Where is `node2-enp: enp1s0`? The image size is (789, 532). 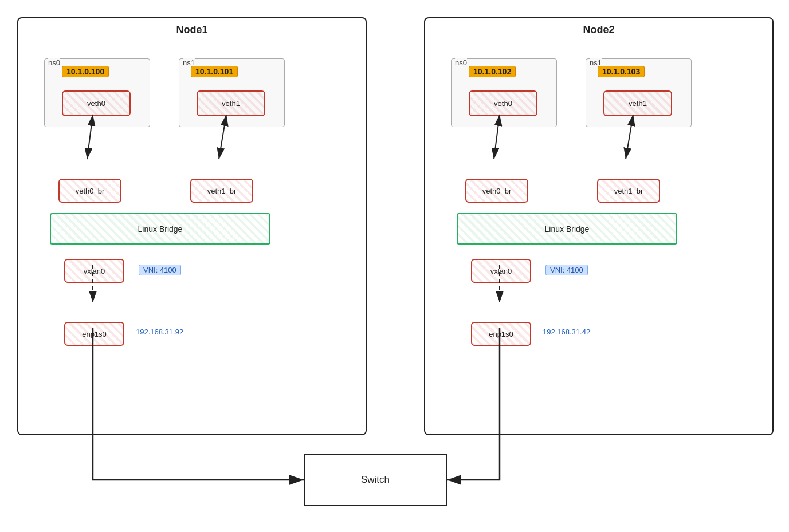 node2-enp: enp1s0 is located at coordinates (501, 334).